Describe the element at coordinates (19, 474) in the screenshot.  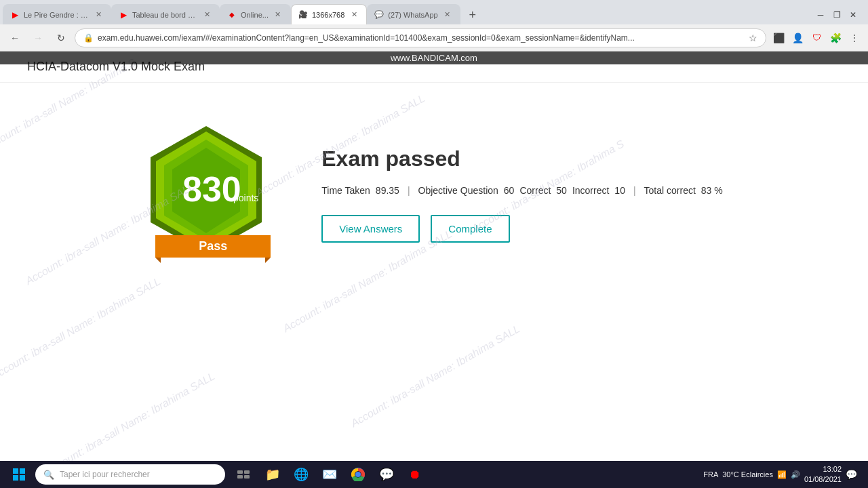
I see `start-button` at that location.